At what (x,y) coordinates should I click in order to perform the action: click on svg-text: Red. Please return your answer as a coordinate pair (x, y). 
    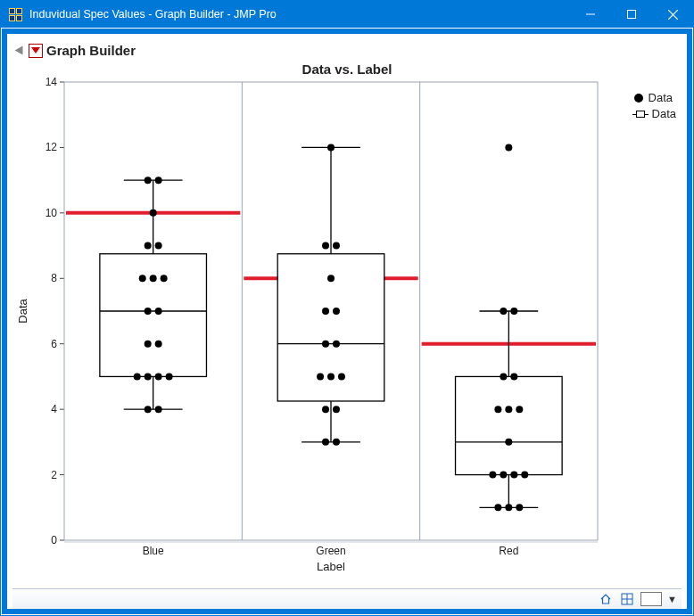
    Looking at the image, I should click on (508, 551).